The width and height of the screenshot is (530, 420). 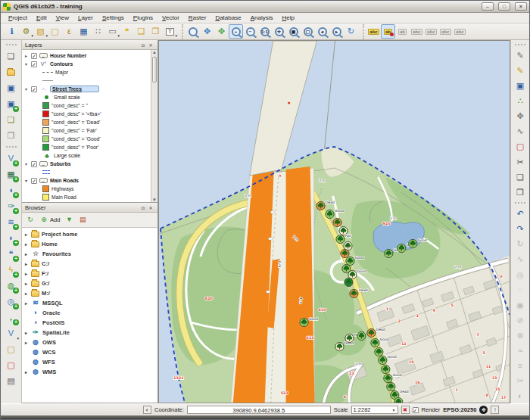 What do you see at coordinates (521, 6) in the screenshot?
I see `close-button: ✕` at bounding box center [521, 6].